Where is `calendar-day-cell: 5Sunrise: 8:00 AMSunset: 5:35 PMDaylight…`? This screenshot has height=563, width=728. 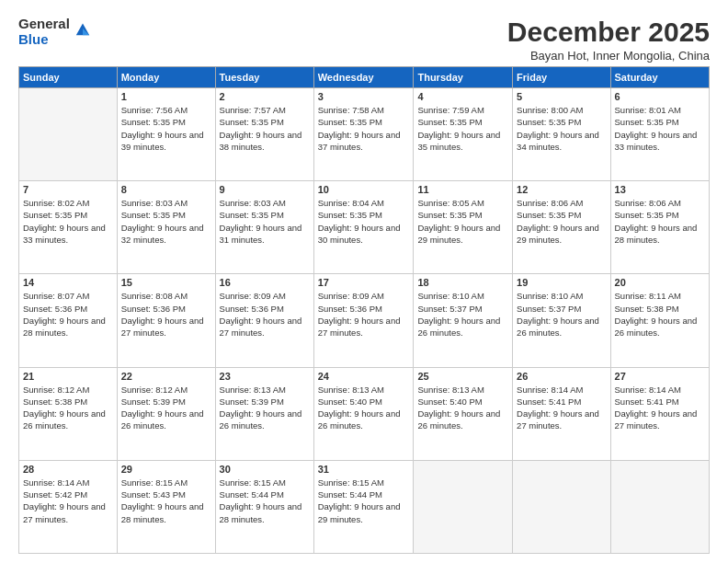 calendar-day-cell: 5Sunrise: 8:00 AMSunset: 5:35 PMDaylight… is located at coordinates (562, 134).